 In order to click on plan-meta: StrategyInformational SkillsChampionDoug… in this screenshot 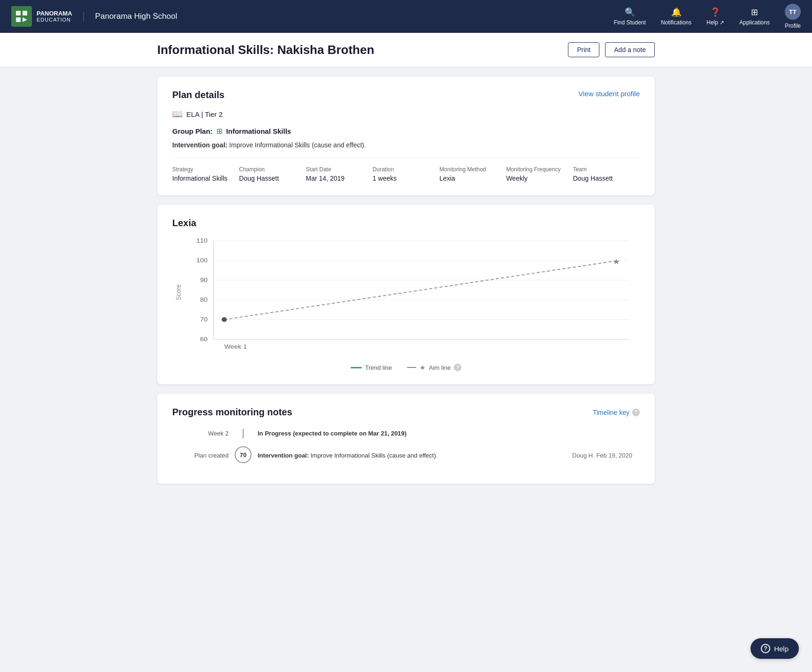, I will do `click(406, 170)`.